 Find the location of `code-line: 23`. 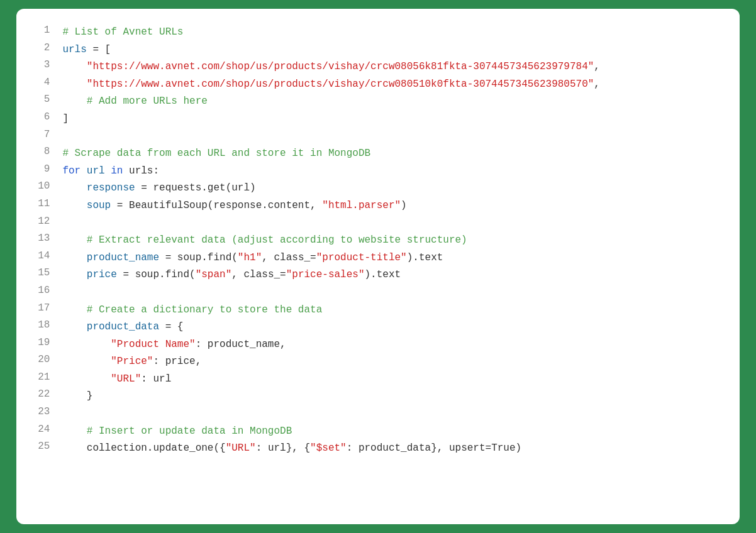

code-line: 23 is located at coordinates (378, 414).